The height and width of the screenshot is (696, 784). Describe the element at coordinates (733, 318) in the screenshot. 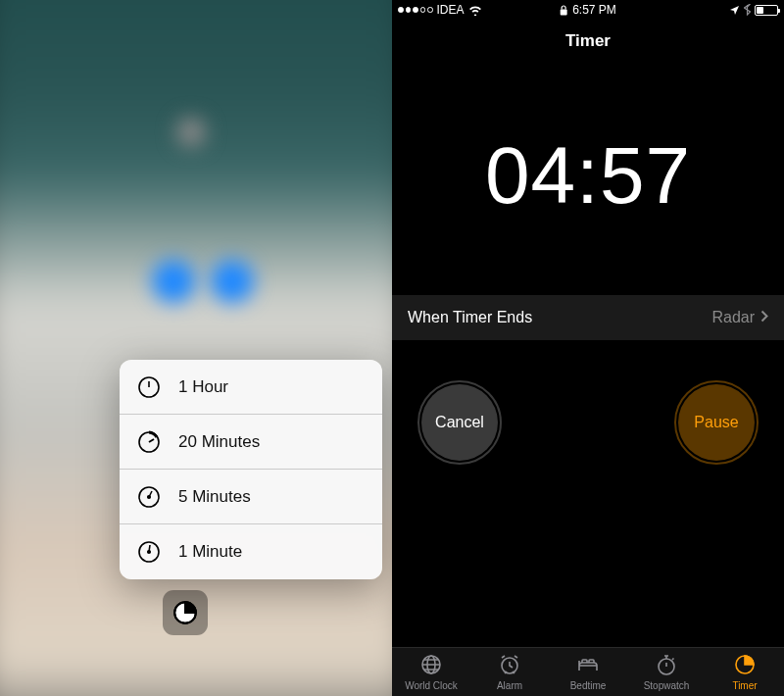

I see `ends-value-text: Radar` at that location.